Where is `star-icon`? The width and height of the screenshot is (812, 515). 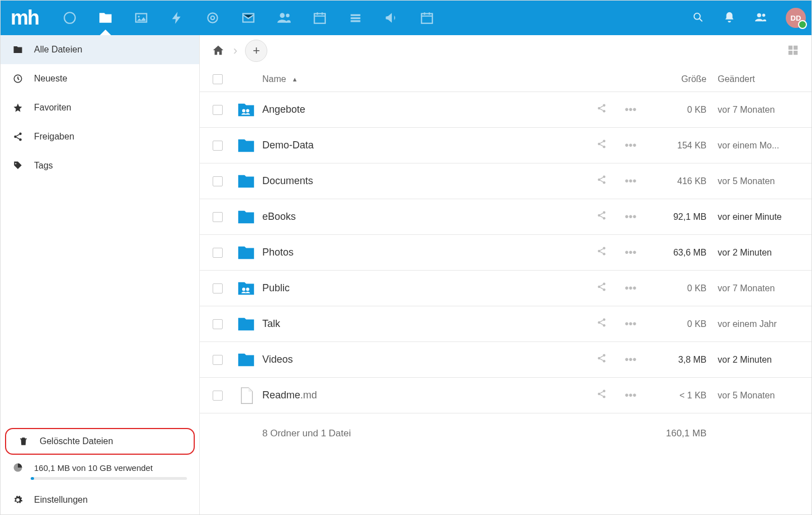 star-icon is located at coordinates (18, 108).